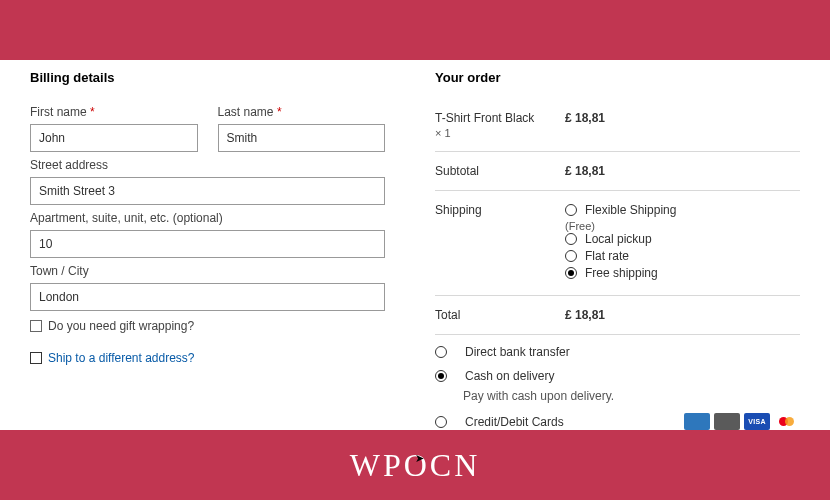 Image resolution: width=830 pixels, height=500 pixels. Describe the element at coordinates (618, 376) in the screenshot. I see `pay-cash: Cash on delivery` at that location.